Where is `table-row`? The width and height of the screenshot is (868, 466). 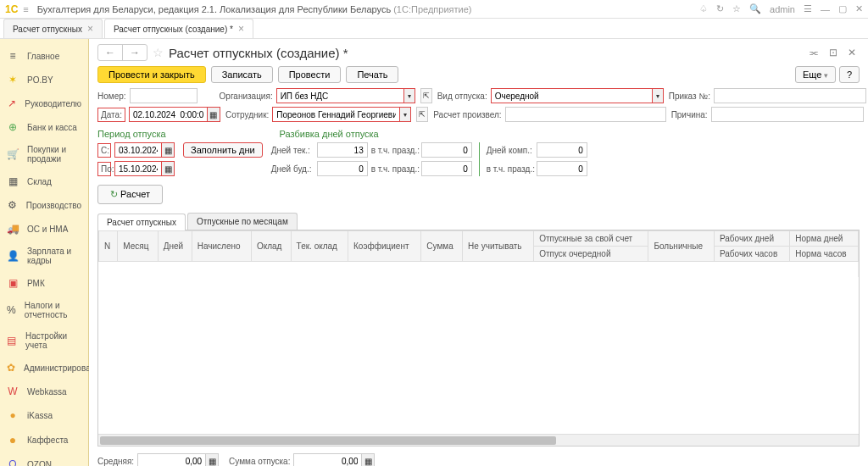
table-row is located at coordinates (479, 269).